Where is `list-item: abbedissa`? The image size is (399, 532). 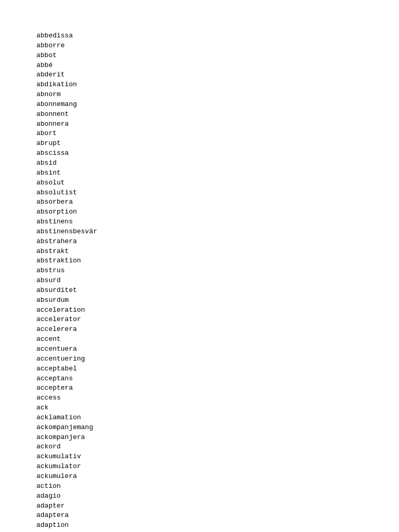 list-item: abbedissa is located at coordinates (200, 36).